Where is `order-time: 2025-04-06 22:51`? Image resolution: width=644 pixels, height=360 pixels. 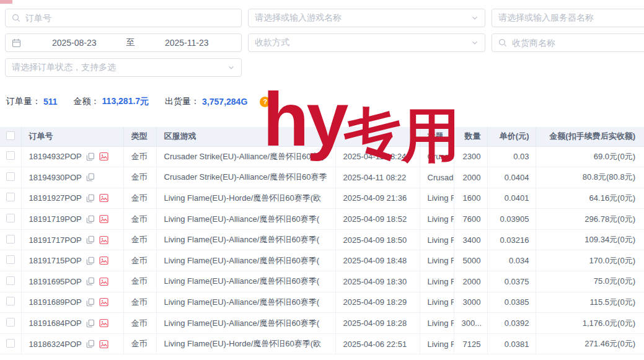 order-time: 2025-04-06 22:51 is located at coordinates (377, 344).